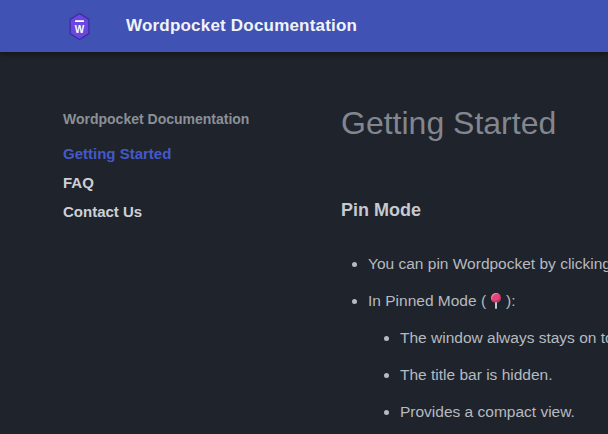  Describe the element at coordinates (242, 26) in the screenshot. I see `app-title: Wordpocket Documentation` at that location.